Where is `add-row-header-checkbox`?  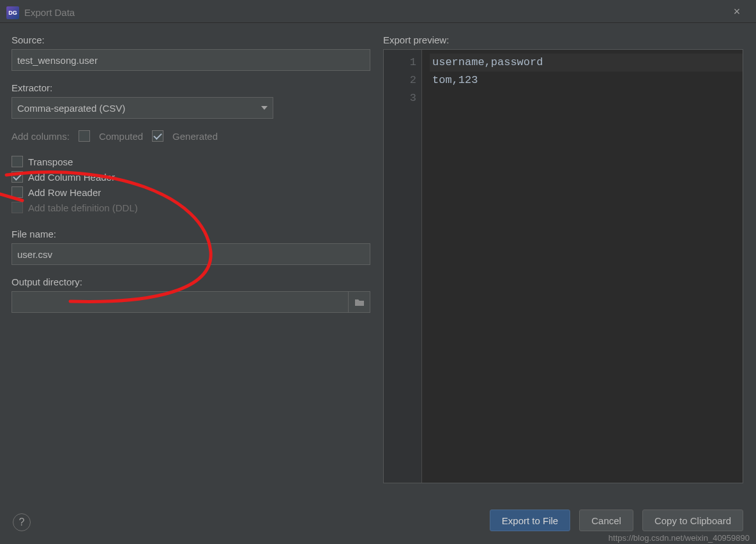 add-row-header-checkbox is located at coordinates (17, 192).